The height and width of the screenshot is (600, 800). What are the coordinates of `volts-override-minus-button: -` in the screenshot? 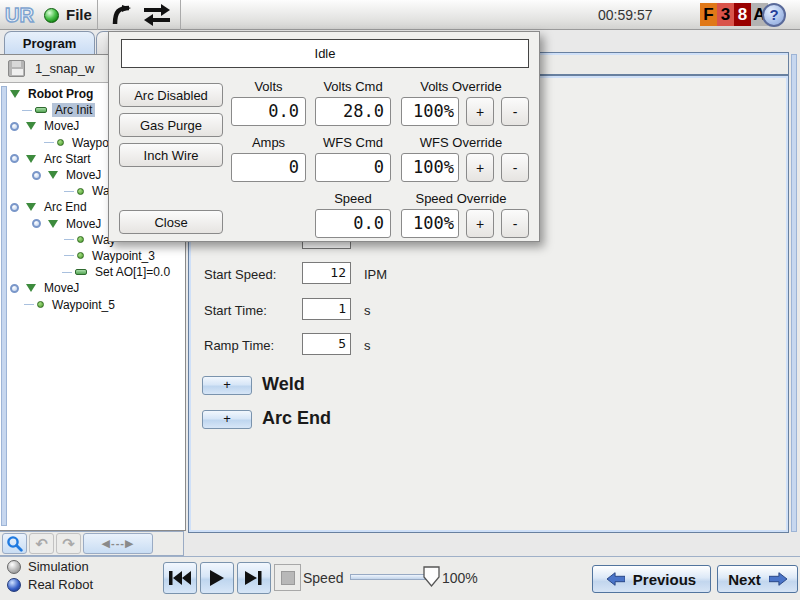 It's located at (515, 112).